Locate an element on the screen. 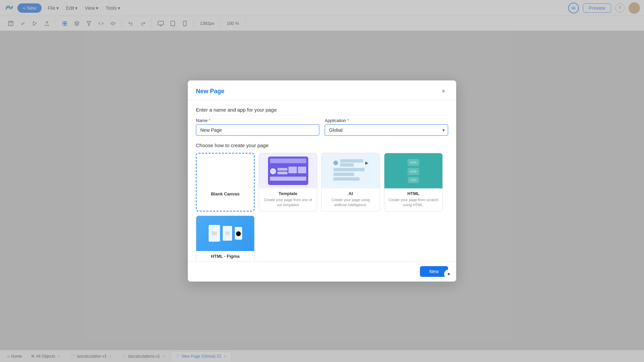 The height and width of the screenshot is (362, 644). ai-card: ▶ AI Create your page using artificial i… is located at coordinates (351, 182).